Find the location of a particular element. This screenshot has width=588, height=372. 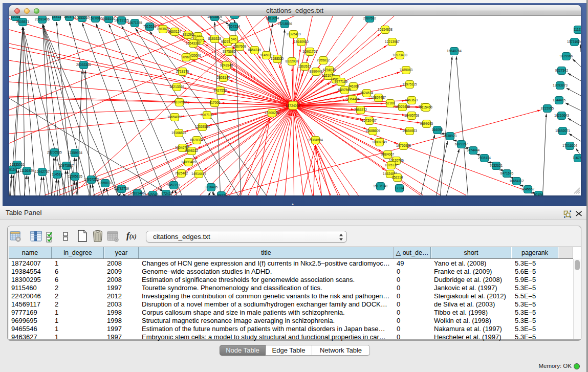

svg-text: 19654923 is located at coordinates (409, 131).